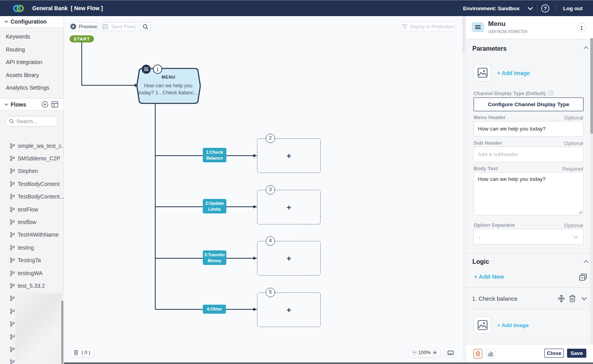 This screenshot has height=364, width=593. What do you see at coordinates (158, 70) in the screenshot?
I see `svg-text: 1` at bounding box center [158, 70].